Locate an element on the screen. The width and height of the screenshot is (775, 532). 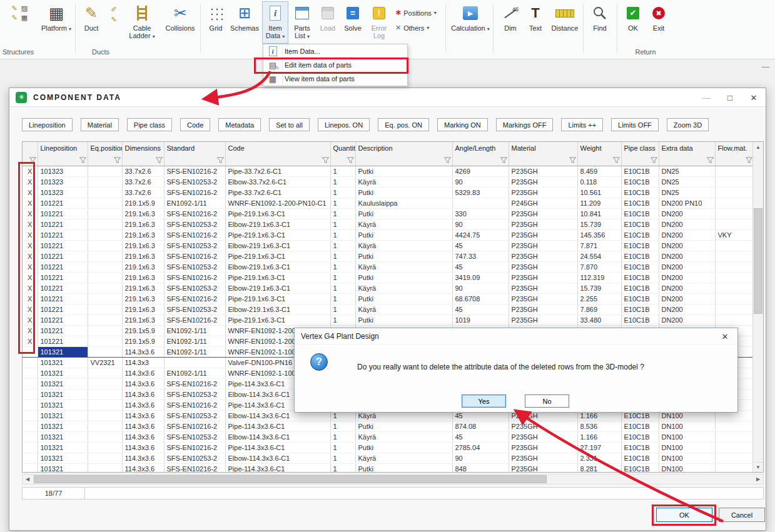
table-cell: Putki is located at coordinates (404, 320).